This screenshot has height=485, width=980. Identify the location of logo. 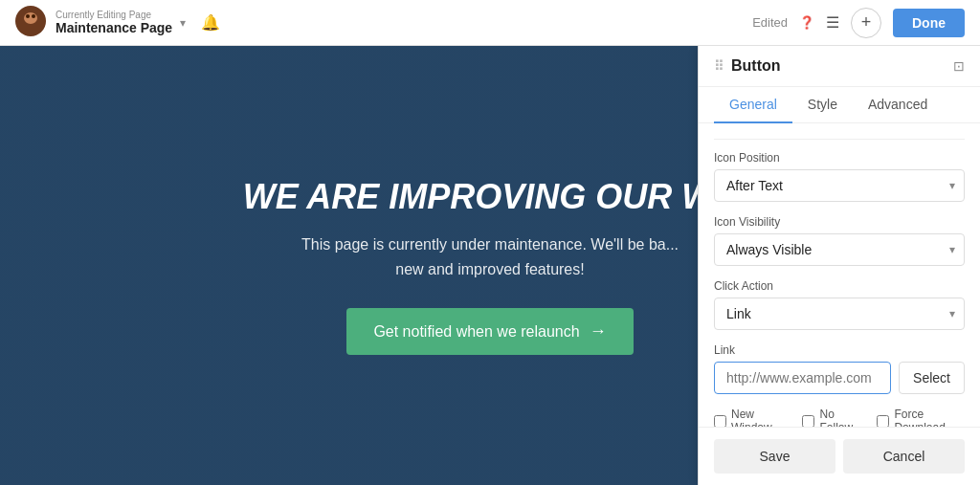
(35, 23).